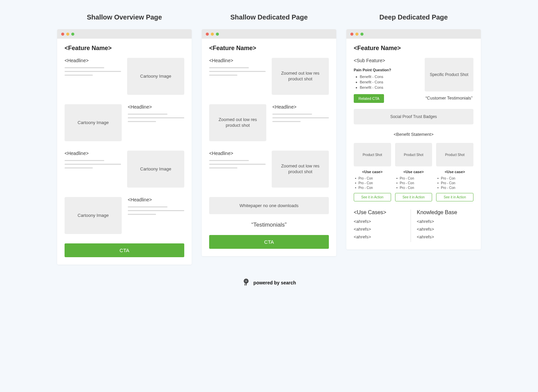  Describe the element at coordinates (414, 117) in the screenshot. I see `social-proof-badges: Social Proof Trust Badges` at that location.